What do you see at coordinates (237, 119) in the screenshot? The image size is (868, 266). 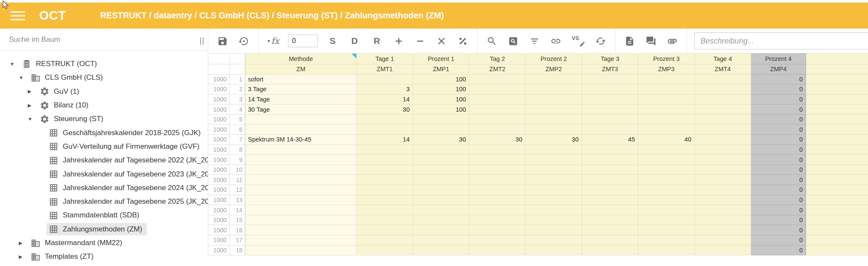 I see `row-number: 5` at bounding box center [237, 119].